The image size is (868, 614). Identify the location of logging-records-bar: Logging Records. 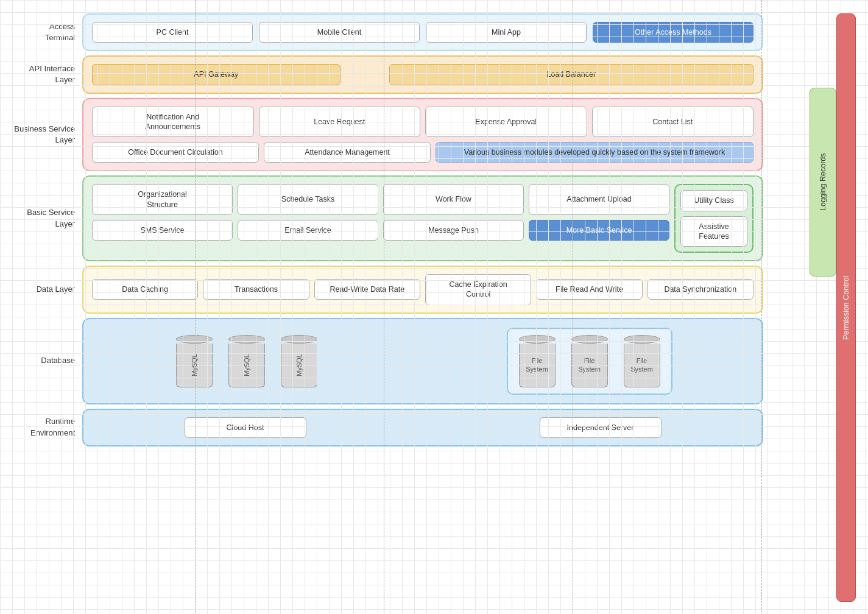
(823, 182).